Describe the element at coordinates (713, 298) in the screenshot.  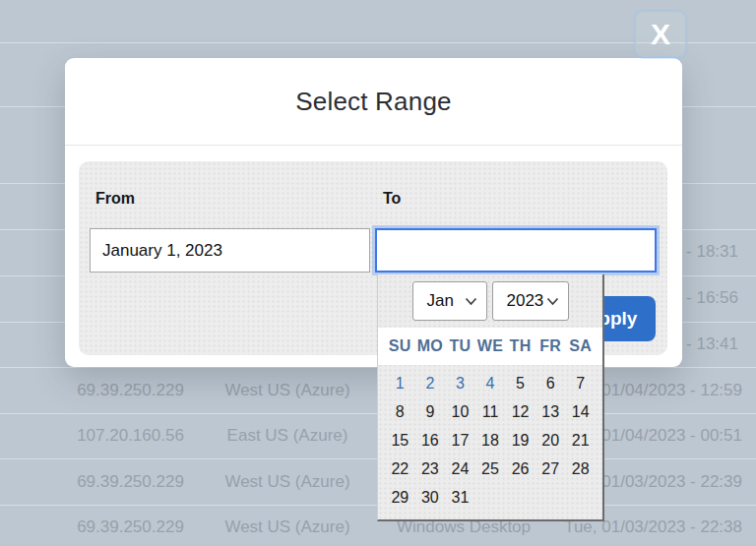
I see `bg-partial-timestamps: - 18:31 - 16:56 - 13:41` at that location.